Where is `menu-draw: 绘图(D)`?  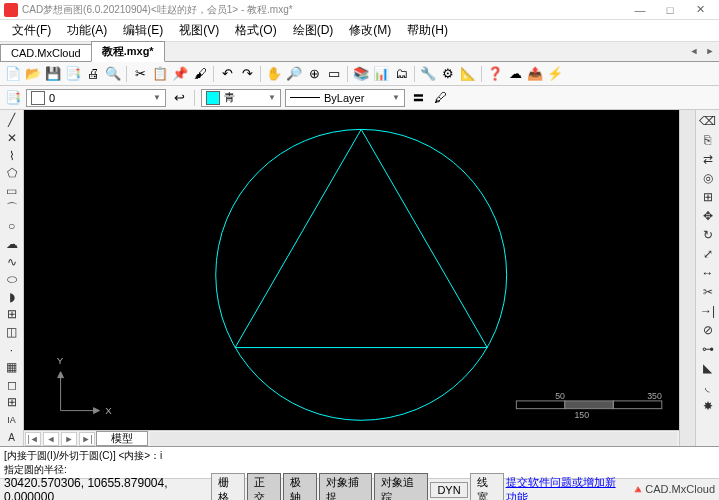 menu-draw: 绘图(D) is located at coordinates (314, 30).